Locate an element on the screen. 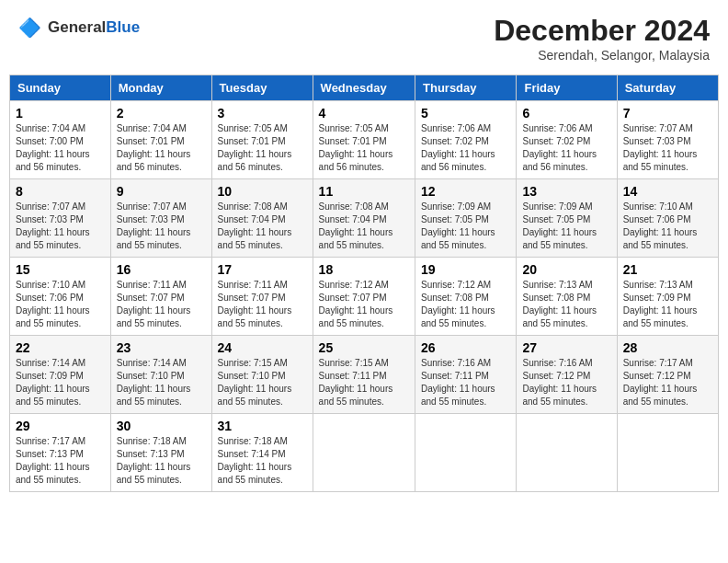  col-thursday: Thursday is located at coordinates (466, 88).